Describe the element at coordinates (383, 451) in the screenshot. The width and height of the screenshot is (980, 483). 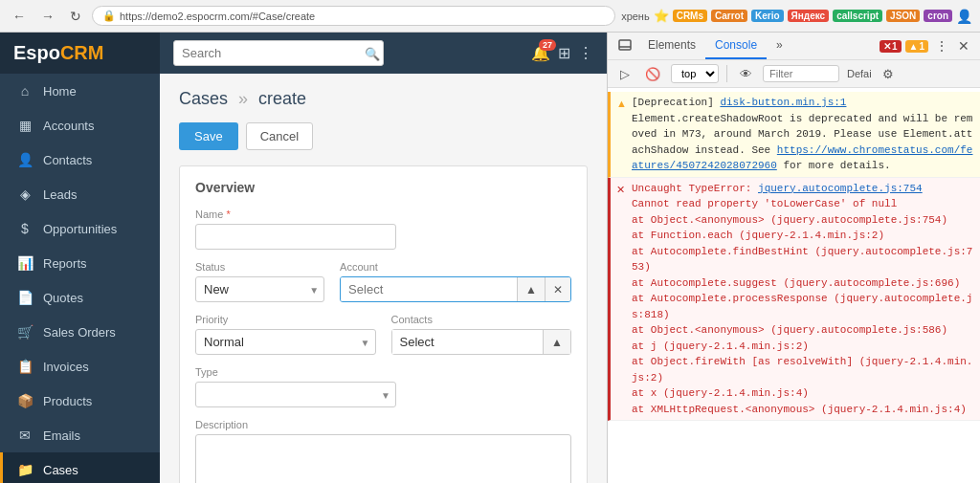
I see `description-group: Description` at that location.